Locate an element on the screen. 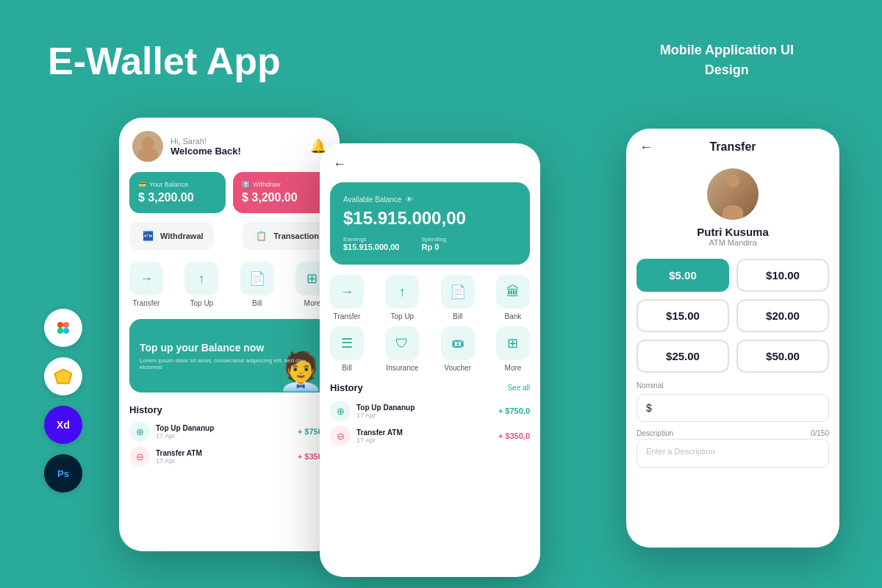 Image resolution: width=882 pixels, height=588 pixels. withdraw-card: ⬆️Withdraw $ 3,200.00 is located at coordinates (281, 193).